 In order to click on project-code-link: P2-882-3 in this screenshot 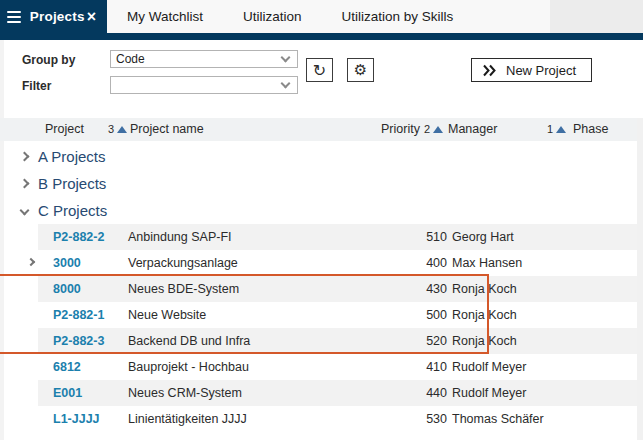, I will do `click(78, 341)`.